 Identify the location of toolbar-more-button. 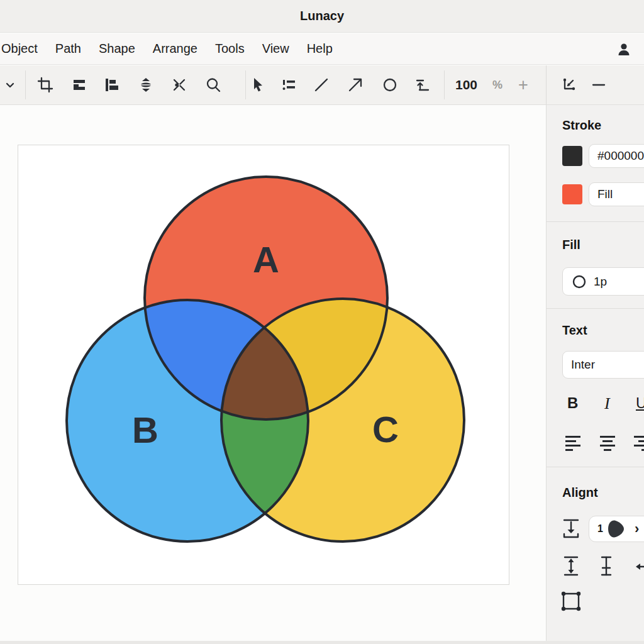
(11, 85).